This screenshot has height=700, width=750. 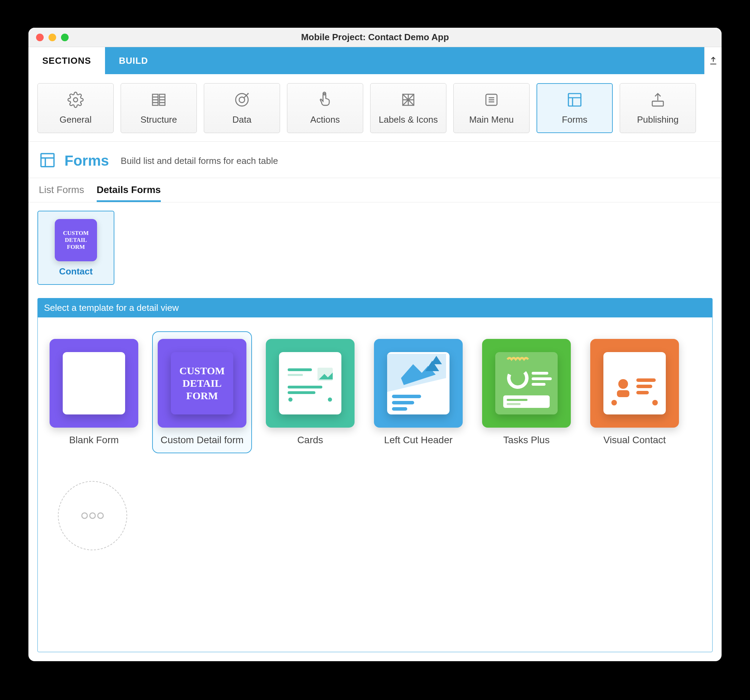 I want to click on close-icon, so click(x=40, y=37).